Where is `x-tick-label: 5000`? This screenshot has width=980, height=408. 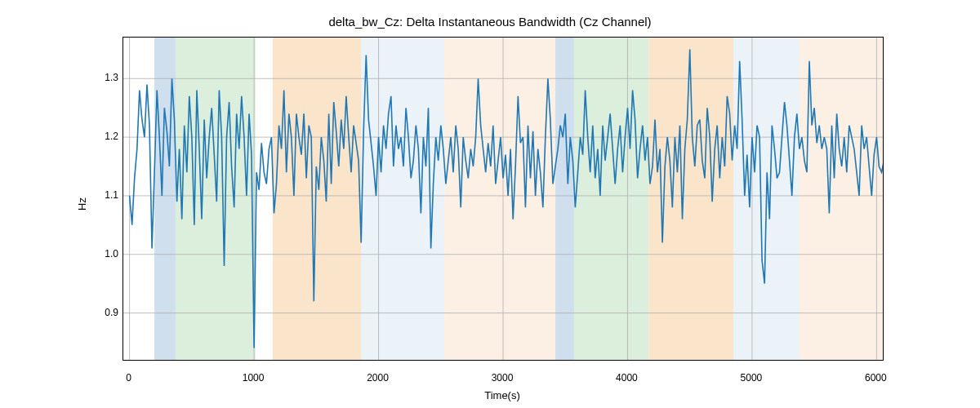 x-tick-label: 5000 is located at coordinates (751, 378).